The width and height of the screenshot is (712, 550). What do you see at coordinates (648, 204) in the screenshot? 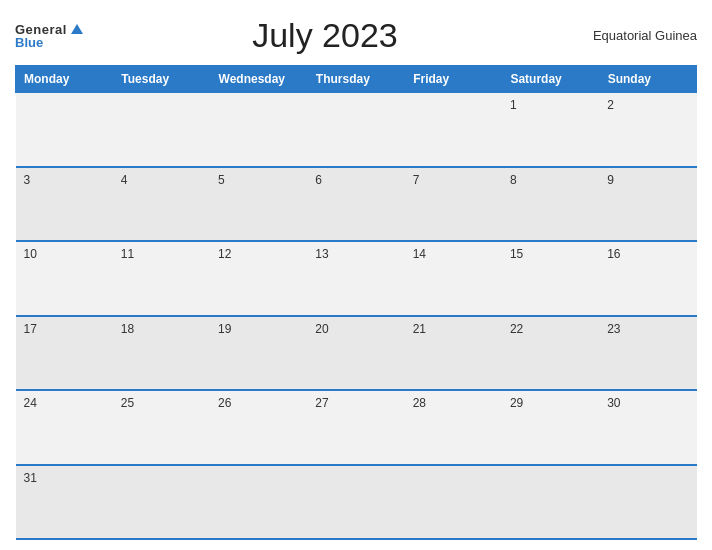
I see `calendar-cell: 9` at bounding box center [648, 204].